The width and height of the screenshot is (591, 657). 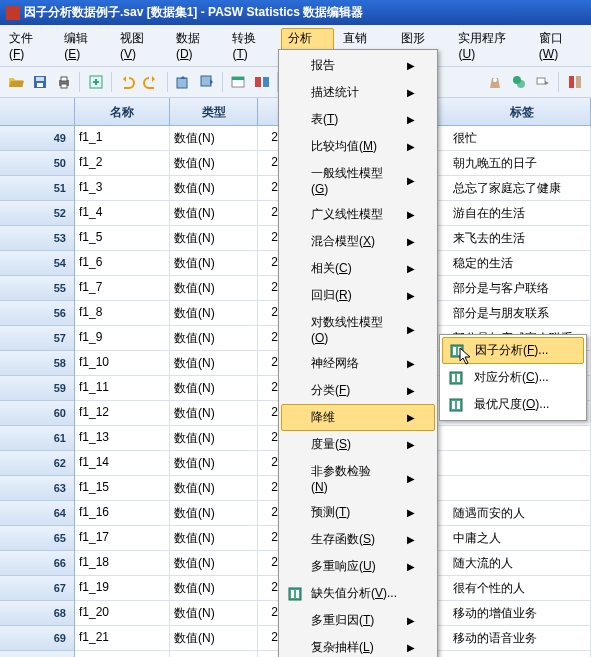 What do you see at coordinates (214, 112) in the screenshot?
I see `col-type: 类型` at bounding box center [214, 112].